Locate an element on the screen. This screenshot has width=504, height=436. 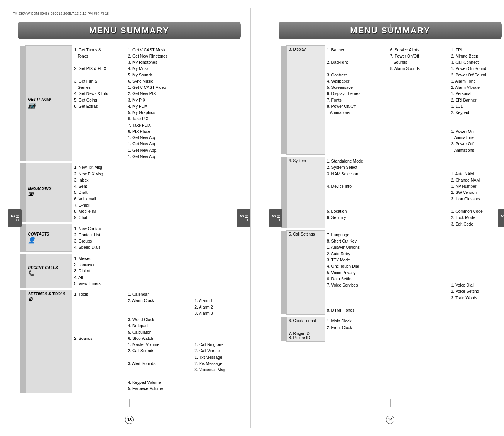
crosshair-top-right is located at coordinates (390, 27).